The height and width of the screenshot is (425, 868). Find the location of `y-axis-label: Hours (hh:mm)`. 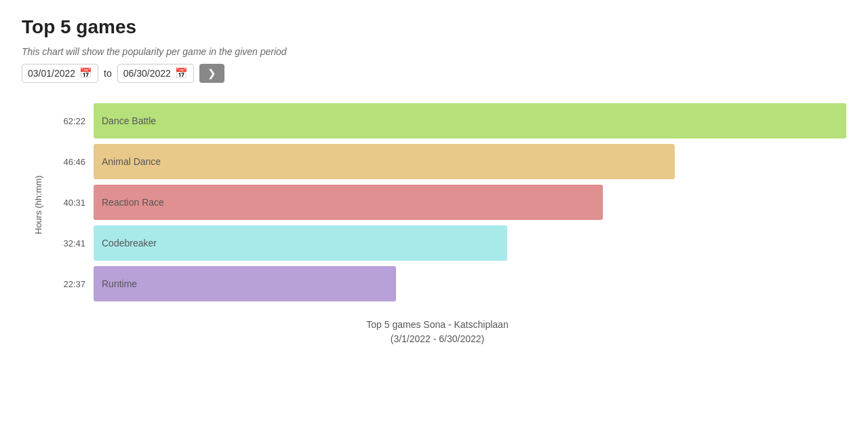

y-axis-label: Hours (hh:mm) is located at coordinates (38, 205).